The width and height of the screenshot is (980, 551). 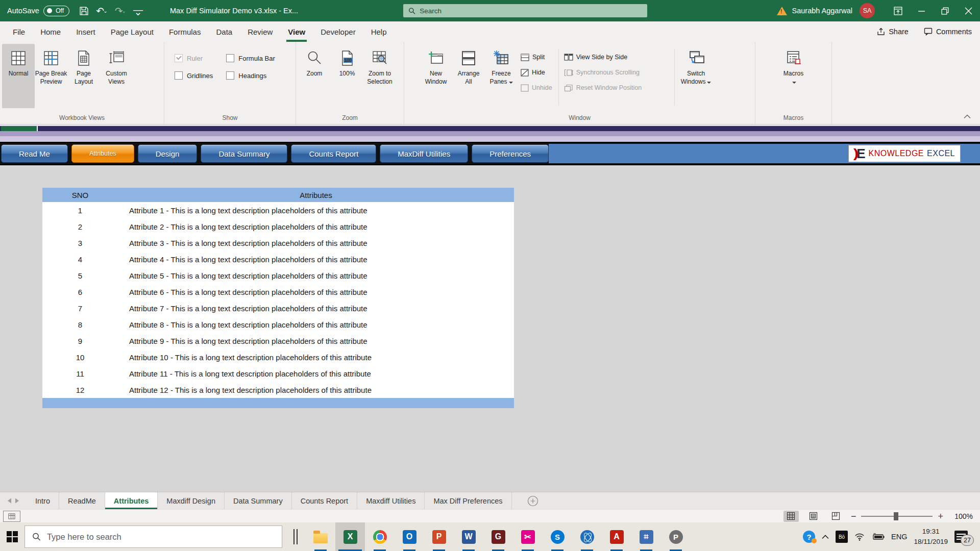 What do you see at coordinates (278, 259) in the screenshot?
I see `table-row: 4 Attribute 4 - This is a long text desc…` at bounding box center [278, 259].